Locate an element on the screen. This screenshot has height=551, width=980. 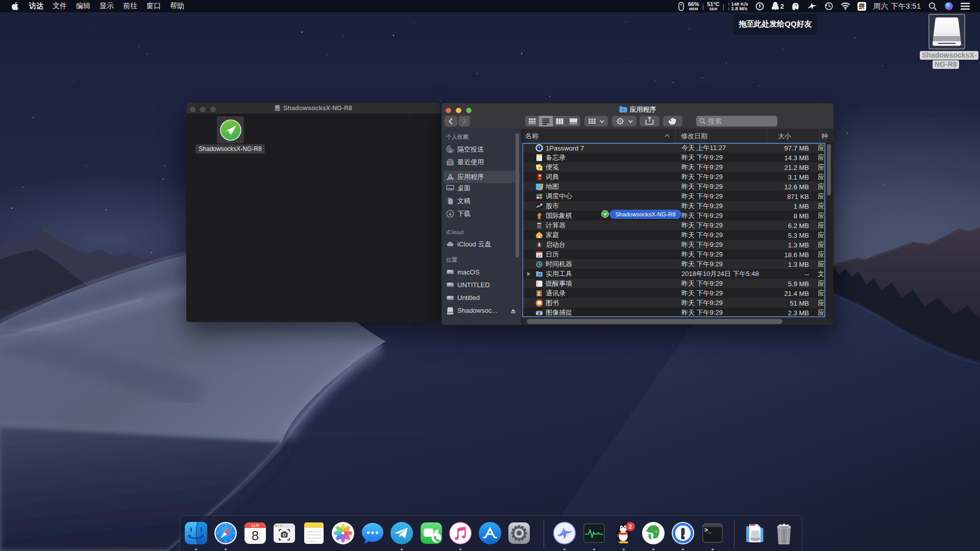
svg-text: 12月 is located at coordinates (255, 525).